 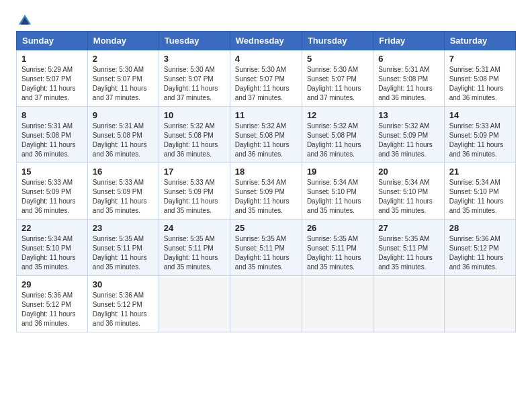 I want to click on day-number: 14, so click(x=480, y=116).